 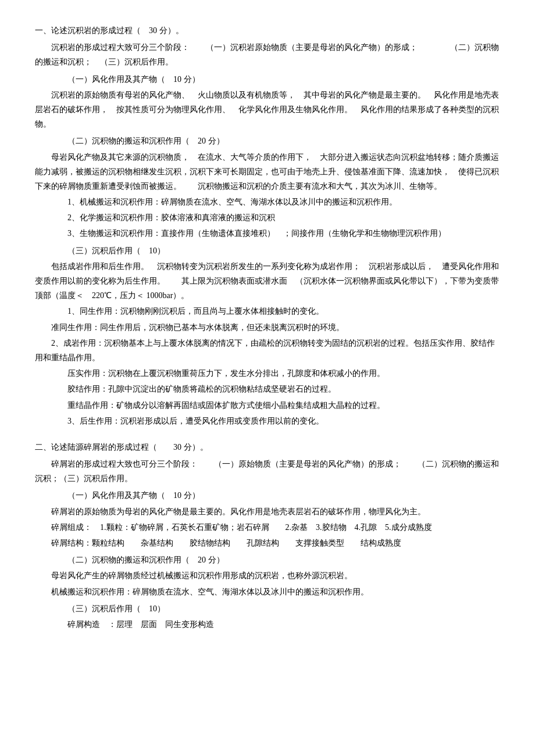 I want to click on section2-sub2-p1: 母岩风化产生的碎屑物质经过机械搬运和沉积作用形成的沉积岩，也称外源沉积岩。, so click(x=268, y=575).